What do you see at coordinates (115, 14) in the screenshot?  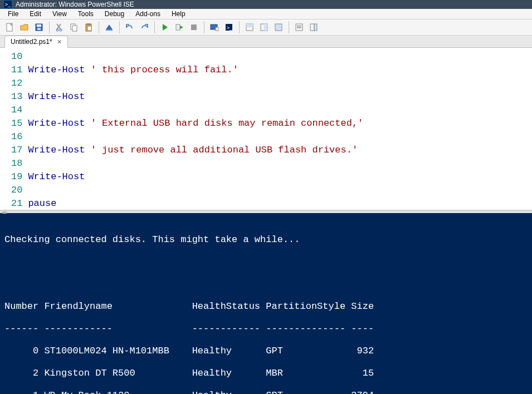 I see `menu-debug: Debug` at bounding box center [115, 14].